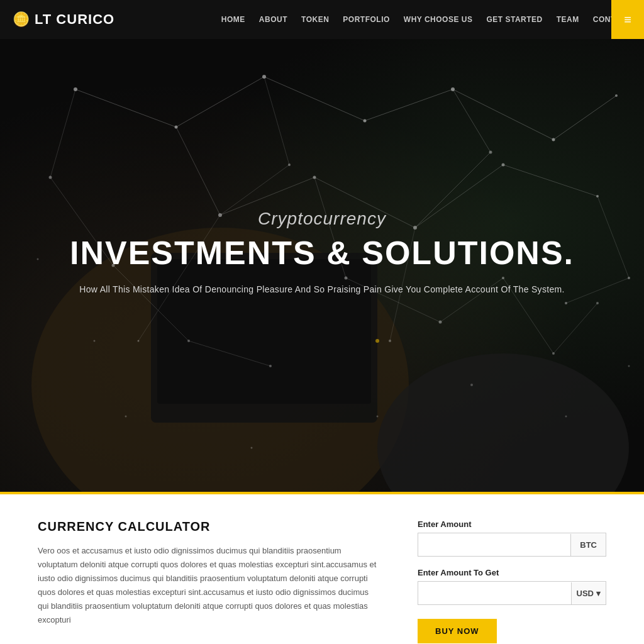 The image size is (644, 644). I want to click on nav-item-about: ABOUT, so click(273, 19).